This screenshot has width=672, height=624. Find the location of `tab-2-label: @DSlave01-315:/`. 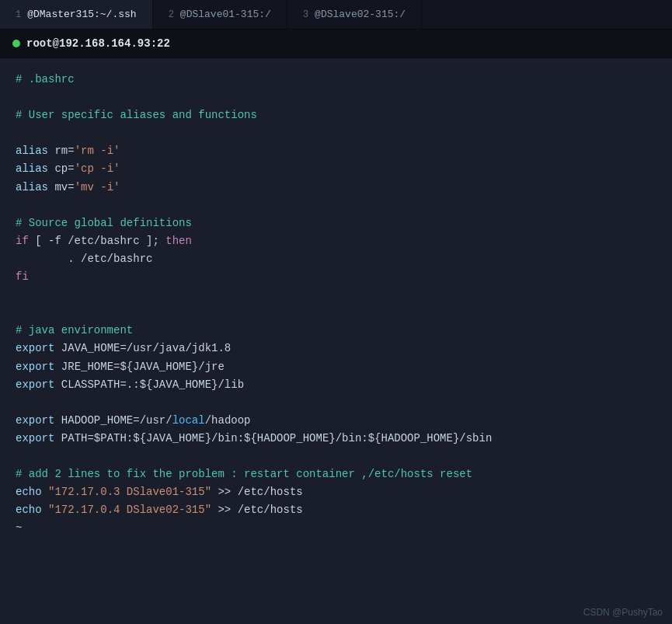

tab-2-label: @DSlave01-315:/ is located at coordinates (225, 14).